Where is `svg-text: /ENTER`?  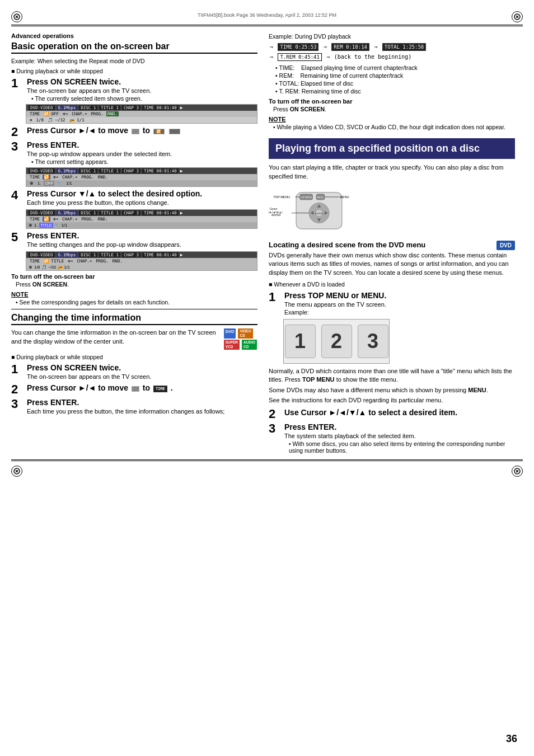 svg-text: /ENTER is located at coordinates (277, 215).